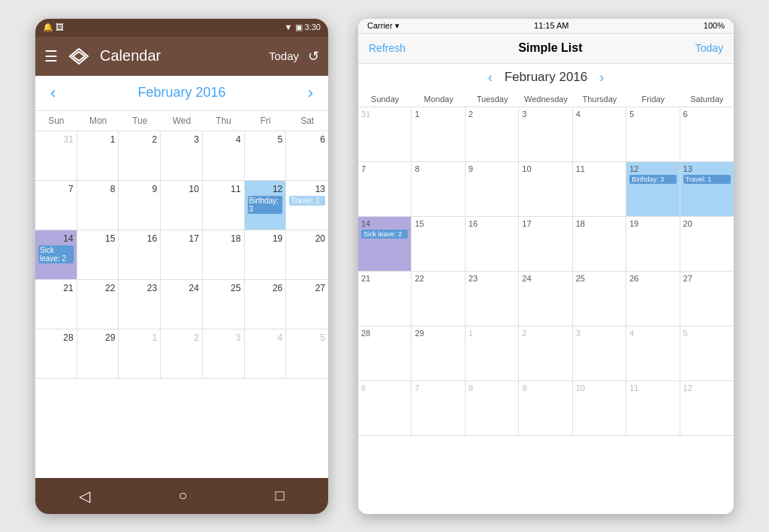 The height and width of the screenshot is (532, 769). Describe the element at coordinates (56, 254) in the screenshot. I see `android-event: Sick leave: 2` at that location.